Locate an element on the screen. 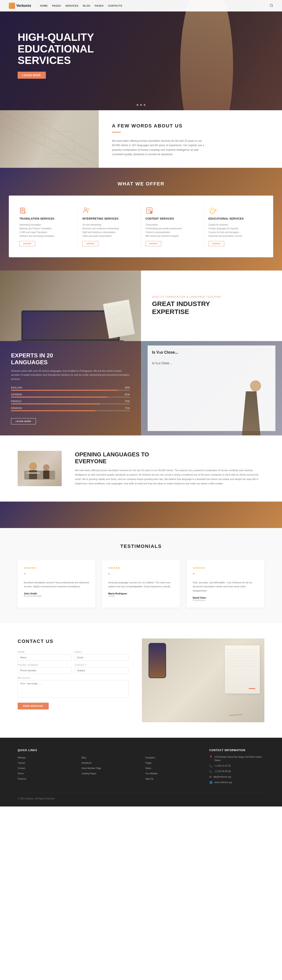  hero-dots is located at coordinates (141, 105).